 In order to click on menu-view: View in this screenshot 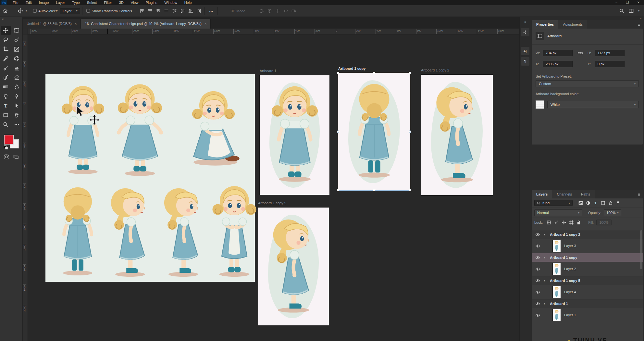, I will do `click(135, 3)`.